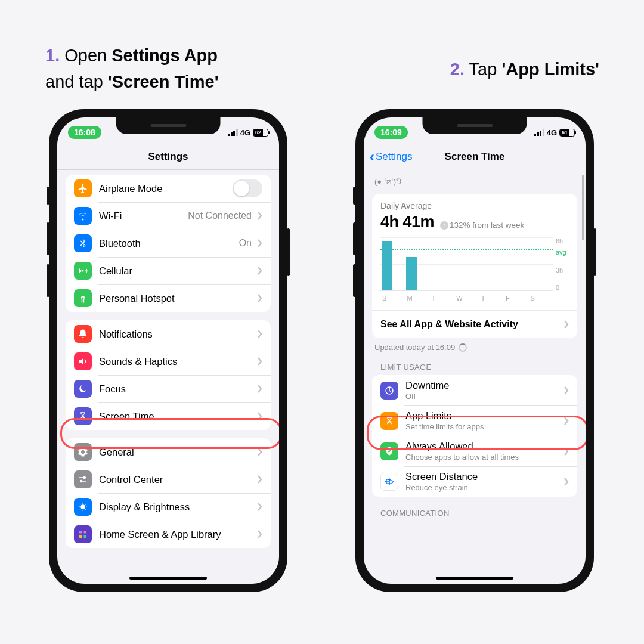 Image resolution: width=644 pixels, height=644 pixels. What do you see at coordinates (168, 271) in the screenshot?
I see `settings-row-cellular: Cellular` at bounding box center [168, 271].